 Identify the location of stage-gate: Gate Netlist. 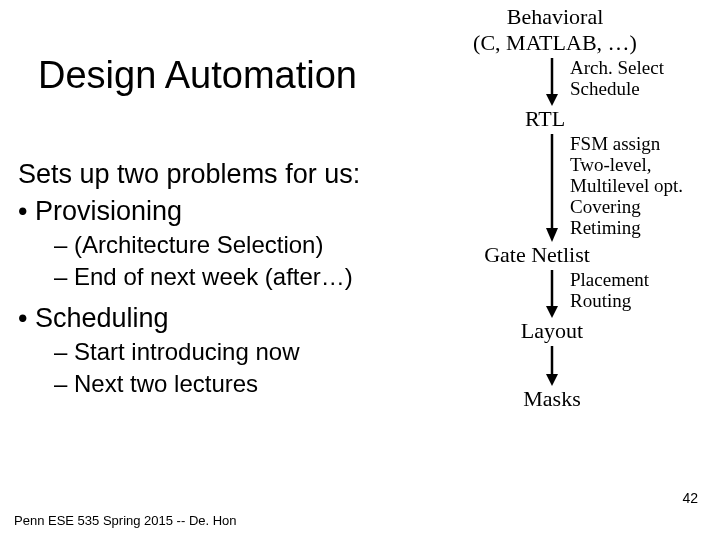
(537, 255).